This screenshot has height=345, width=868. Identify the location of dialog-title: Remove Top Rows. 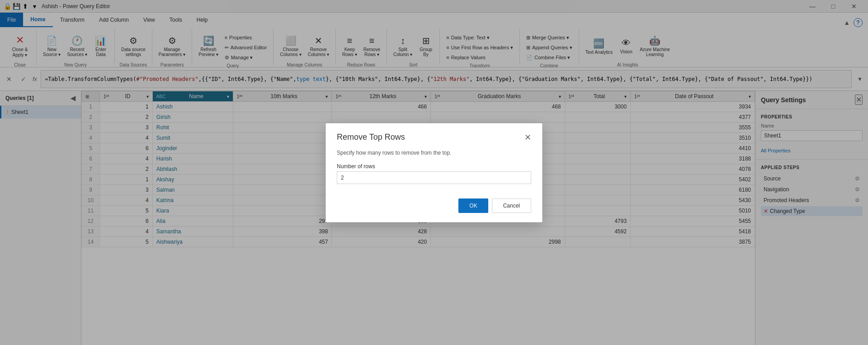
(371, 137).